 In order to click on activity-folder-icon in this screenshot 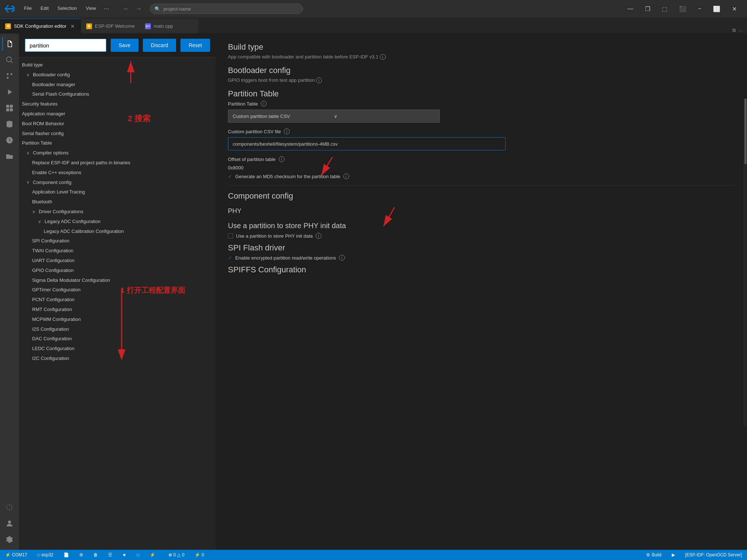, I will do `click(9, 156)`.